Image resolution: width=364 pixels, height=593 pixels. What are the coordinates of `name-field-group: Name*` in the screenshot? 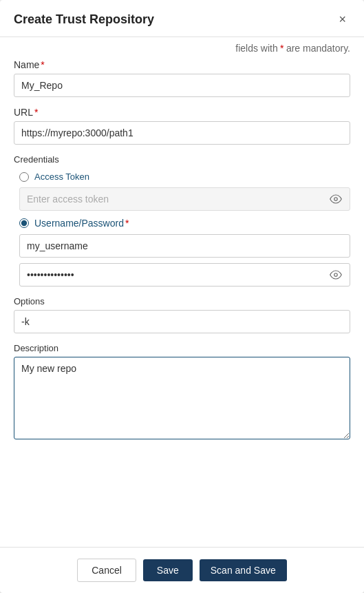 It's located at (182, 79).